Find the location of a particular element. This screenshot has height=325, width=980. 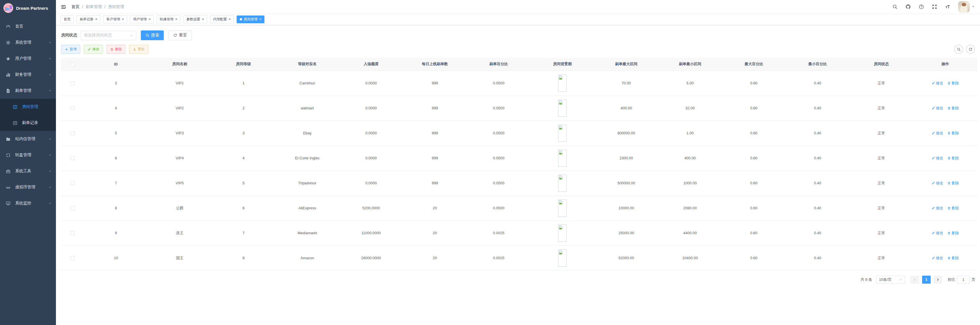

edit-button: 修改 is located at coordinates (94, 50).